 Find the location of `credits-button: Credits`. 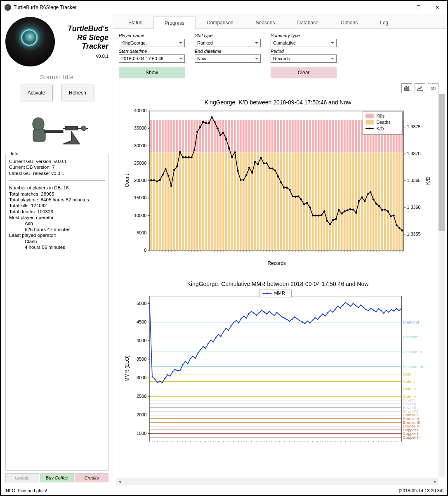

credits-button: Credits is located at coordinates (92, 478).